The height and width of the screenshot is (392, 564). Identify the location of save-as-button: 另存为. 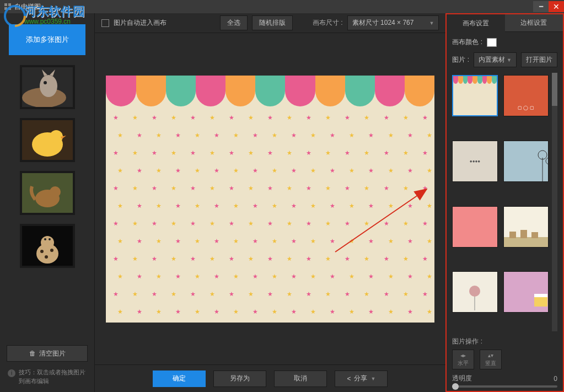
(240, 379).